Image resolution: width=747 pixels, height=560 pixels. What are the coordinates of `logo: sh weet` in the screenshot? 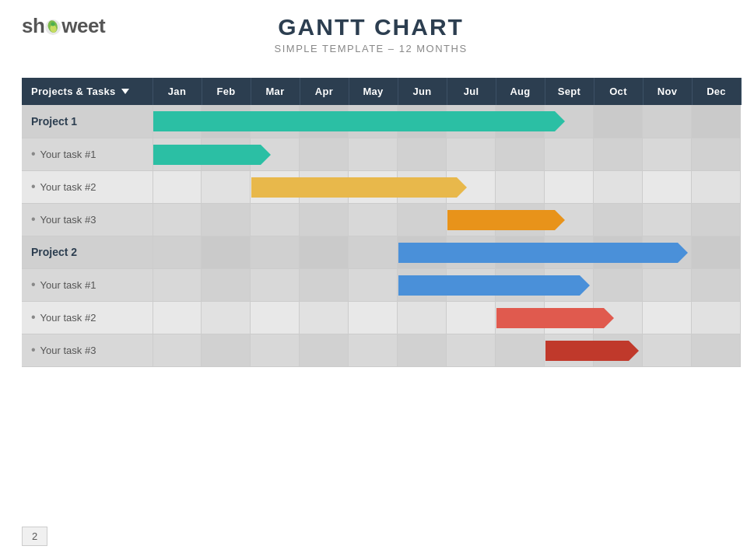 It's located at (64, 26).